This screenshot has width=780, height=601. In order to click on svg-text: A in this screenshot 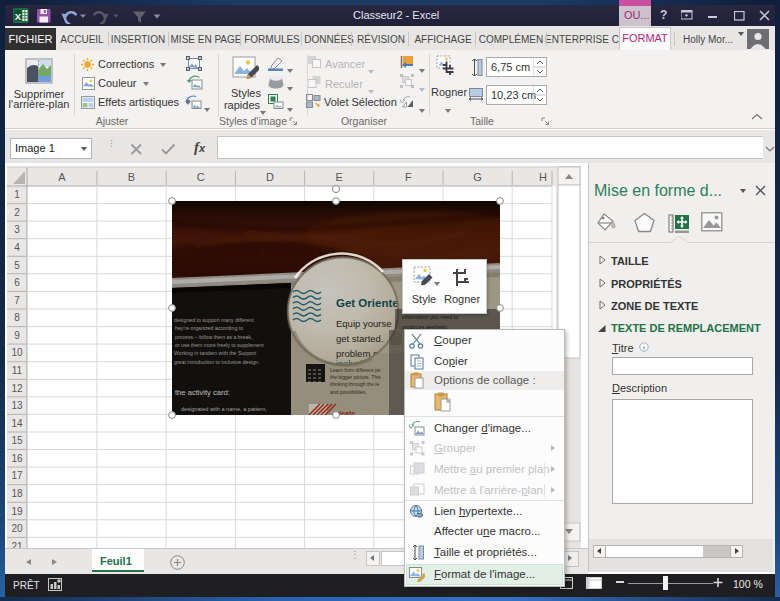, I will do `click(62, 177)`.